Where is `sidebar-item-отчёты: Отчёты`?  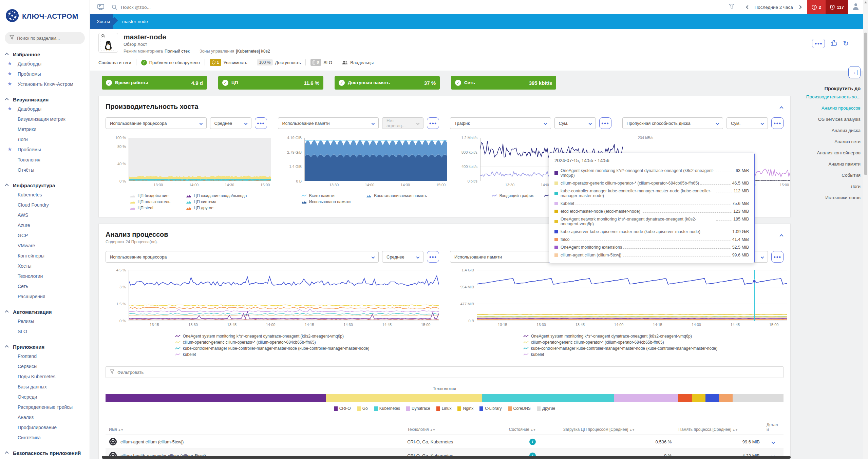
sidebar-item-отчёты: Отчёты is located at coordinates (45, 170).